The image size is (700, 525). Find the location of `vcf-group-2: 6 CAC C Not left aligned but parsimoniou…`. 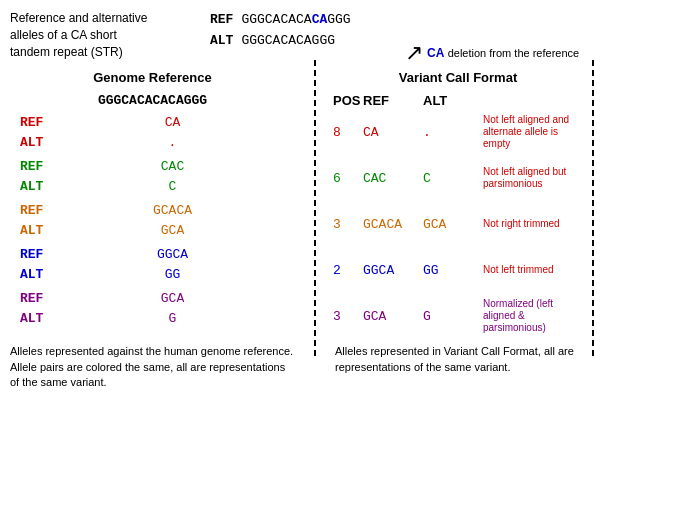

vcf-group-2: 6 CAC C Not left aligned but parsimoniou… is located at coordinates (458, 178).